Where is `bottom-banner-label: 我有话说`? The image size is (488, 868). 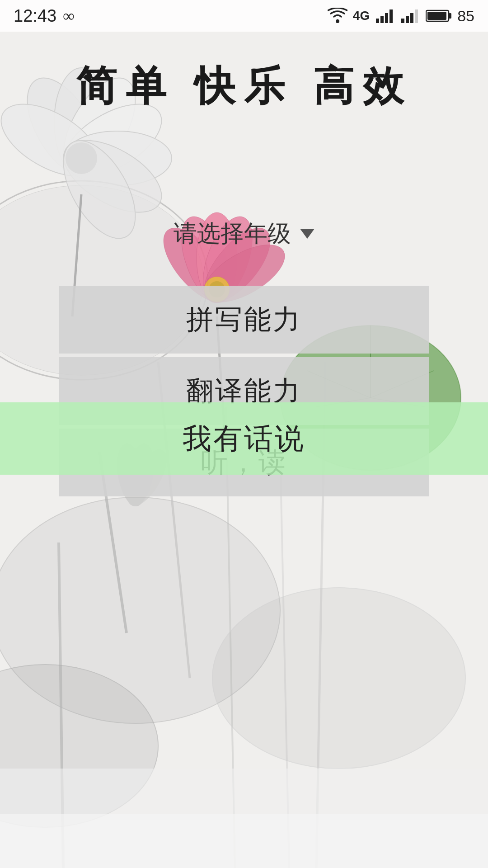
bottom-banner-label: 我有话说 is located at coordinates (244, 439).